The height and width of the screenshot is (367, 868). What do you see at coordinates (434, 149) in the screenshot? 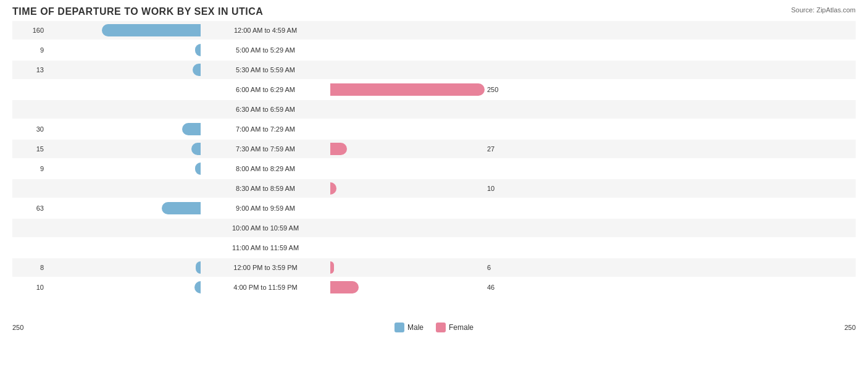
I see `chart-row: 15 7:30 AM to 7:59 AM 27` at bounding box center [434, 149].